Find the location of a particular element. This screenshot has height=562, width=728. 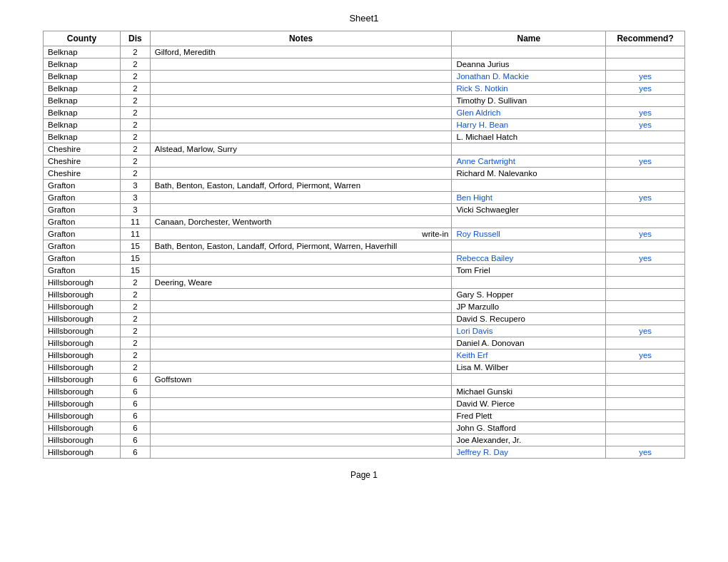

cell-name: Jonathan D. Mackie is located at coordinates (529, 77).